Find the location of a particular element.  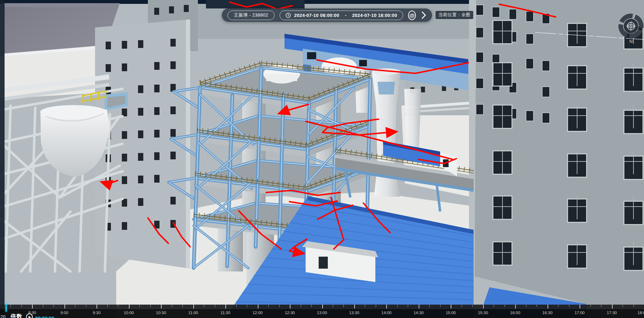

time-range-picker: 2024-07-10 08:00:00 - 2024-07-10 18:00:0… is located at coordinates (342, 16).